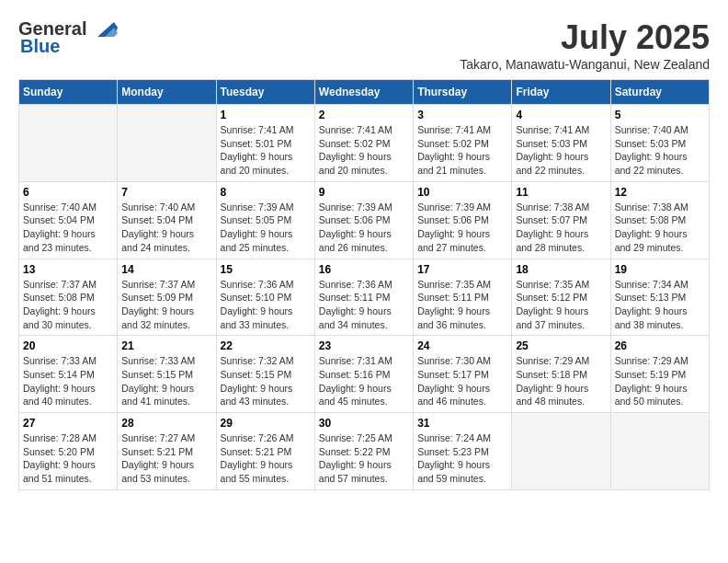 Image resolution: width=728 pixels, height=563 pixels. Describe the element at coordinates (68, 381) in the screenshot. I see `day-info: Sunrise: 7:33 AM Sunset: 5:14 PM Dayligh…` at that location.